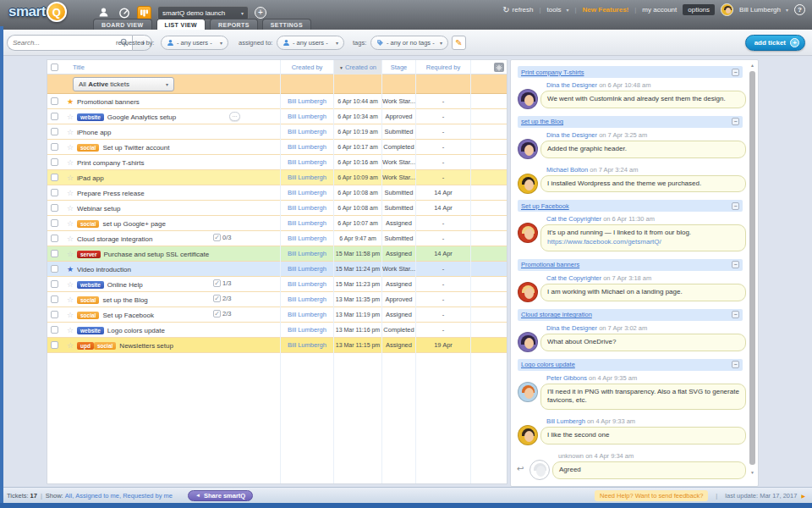 Image resolution: width=812 pixels, height=508 pixels. Describe the element at coordinates (144, 284) in the screenshot. I see `ticket-title: websiteOnline Help` at that location.